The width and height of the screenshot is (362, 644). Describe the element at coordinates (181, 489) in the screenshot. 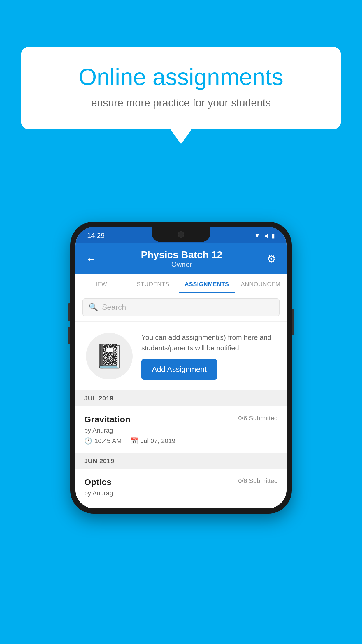

I see `assignment-item-optics: Optics 0/6 Submitted by Anurag` at that location.